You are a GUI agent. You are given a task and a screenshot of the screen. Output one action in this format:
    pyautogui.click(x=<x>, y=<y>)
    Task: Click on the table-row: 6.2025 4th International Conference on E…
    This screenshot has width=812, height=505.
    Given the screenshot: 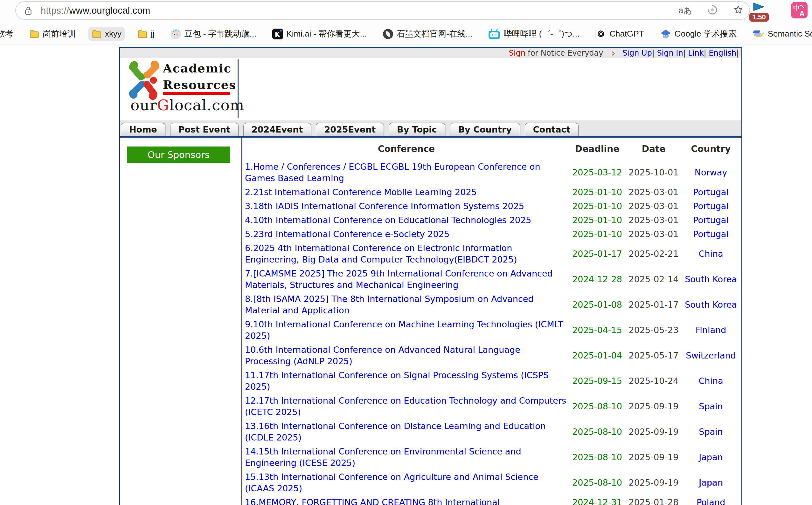 What is the action you would take?
    pyautogui.click(x=493, y=254)
    